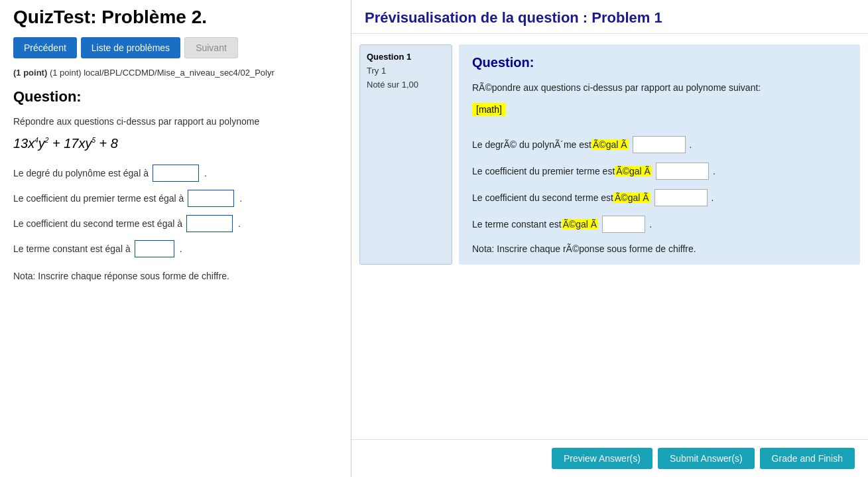 The width and height of the screenshot is (868, 477). I want to click on question-nav-sidebar: Question 1 Try 1 Noté sur 1,00, so click(406, 155).